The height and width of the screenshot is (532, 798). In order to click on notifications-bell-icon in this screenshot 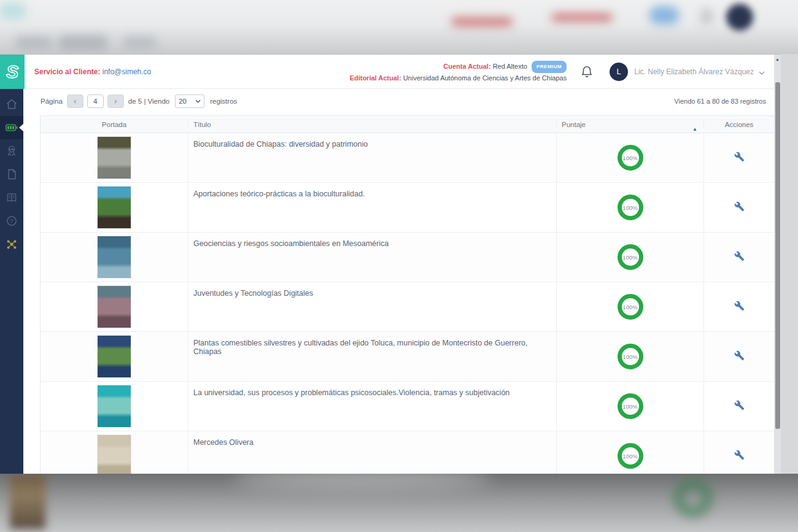, I will do `click(587, 72)`.